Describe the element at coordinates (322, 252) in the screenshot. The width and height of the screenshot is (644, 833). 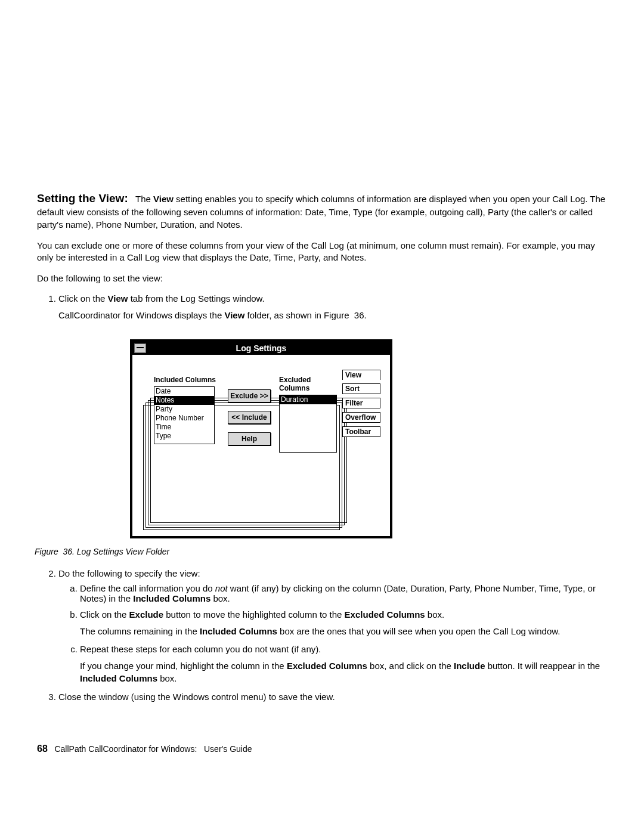
I see `exclude-paragraph: You can exclude one or more of these col…` at that location.